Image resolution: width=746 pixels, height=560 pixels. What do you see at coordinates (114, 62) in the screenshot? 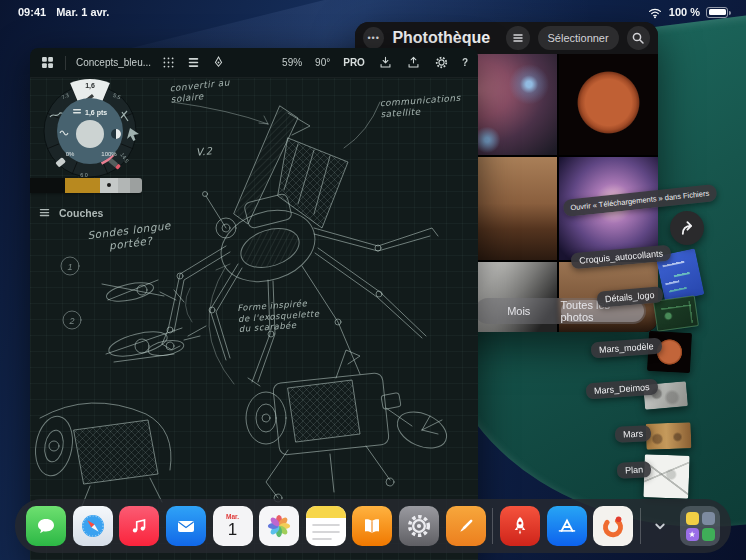
I see `document-title: Concepts_bleu...` at bounding box center [114, 62].